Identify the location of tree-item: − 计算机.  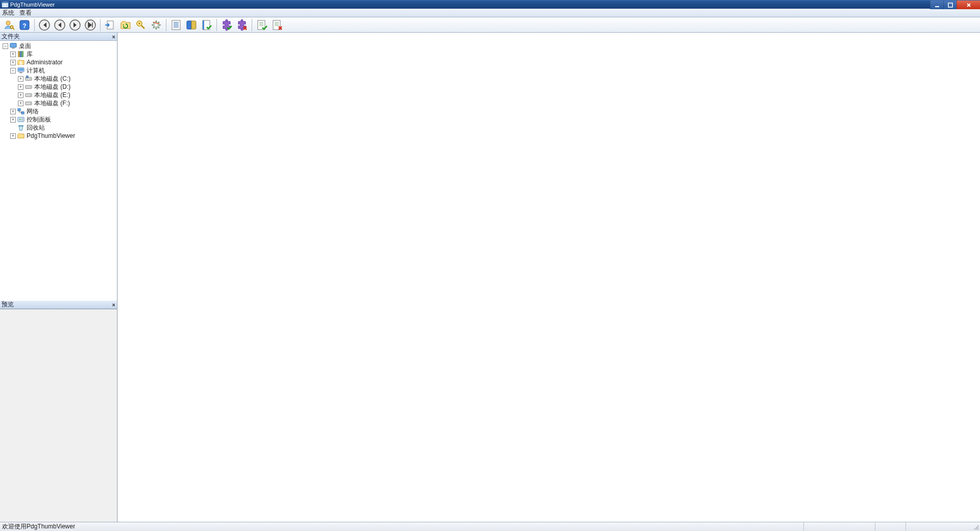
(59, 70).